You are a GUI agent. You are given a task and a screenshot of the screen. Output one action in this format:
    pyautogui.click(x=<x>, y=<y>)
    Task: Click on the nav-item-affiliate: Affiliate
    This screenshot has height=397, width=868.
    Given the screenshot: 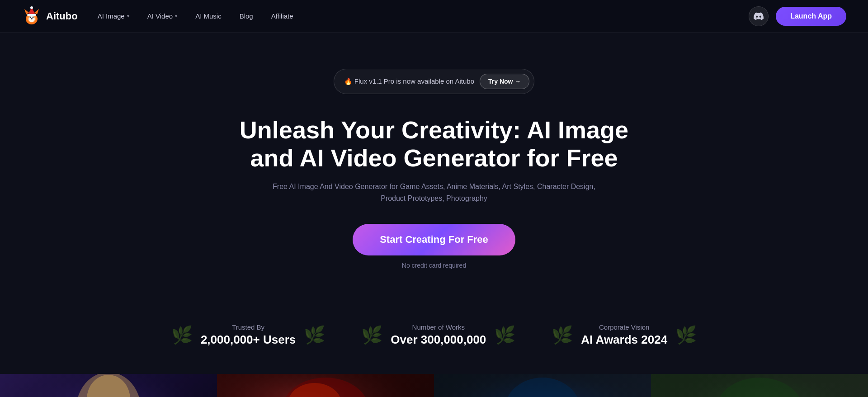 What is the action you would take?
    pyautogui.click(x=282, y=16)
    